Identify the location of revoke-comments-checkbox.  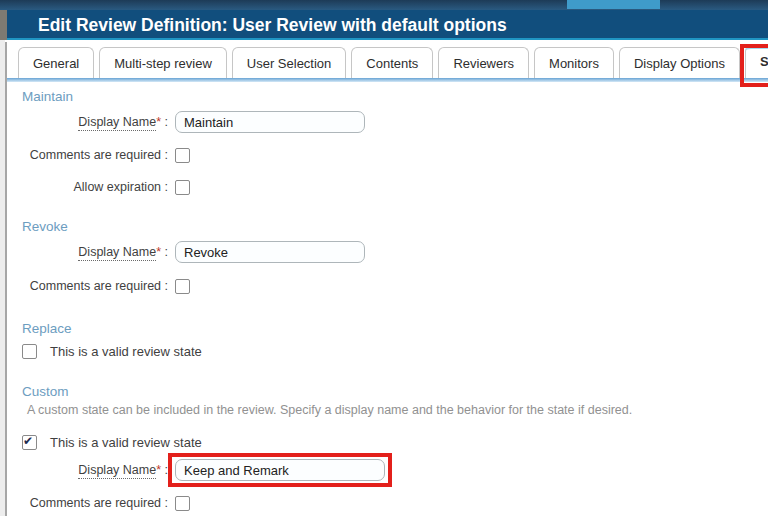
(182, 286).